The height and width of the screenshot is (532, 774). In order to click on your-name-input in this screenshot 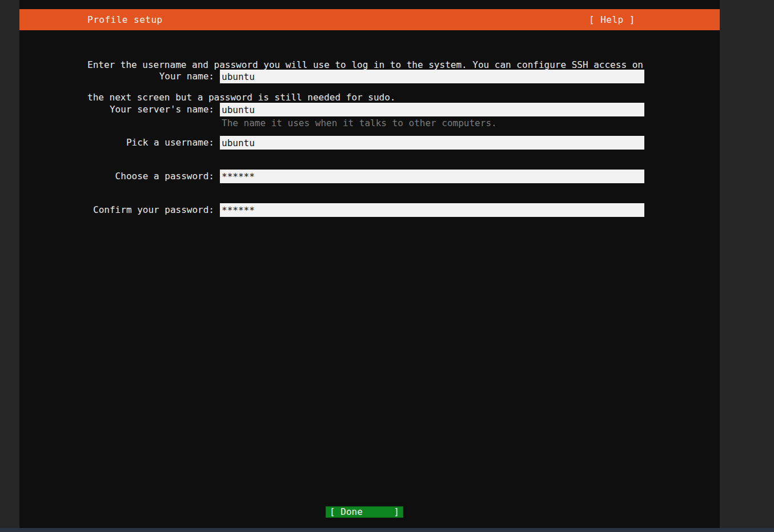, I will do `click(432, 76)`.